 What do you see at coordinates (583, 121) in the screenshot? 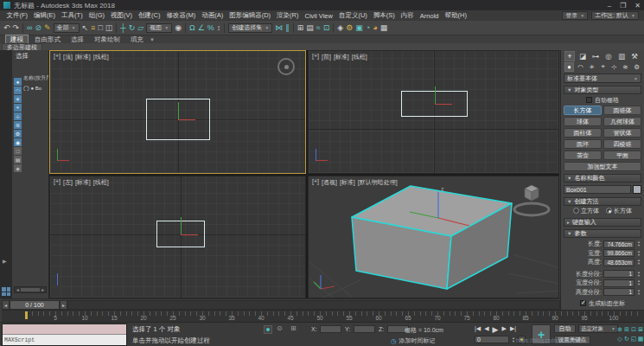
I see `sphere-button: 球体` at bounding box center [583, 121].